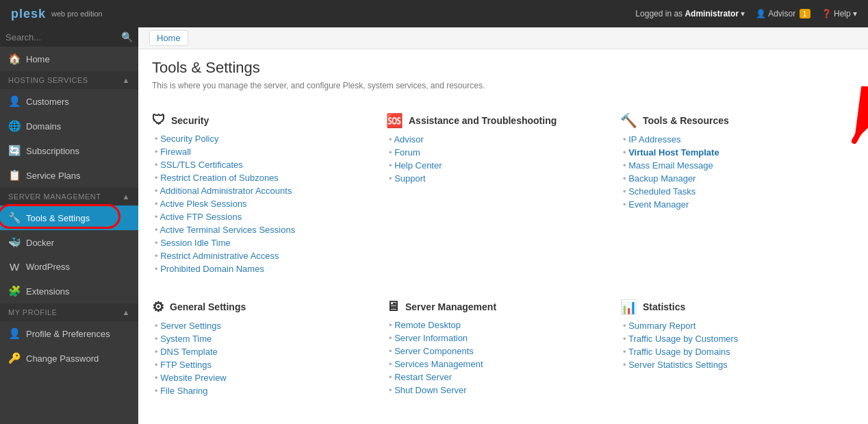 This screenshot has width=868, height=424. Describe the element at coordinates (69, 126) in the screenshot. I see `sidebar-item-domains: 🌐 Domains` at that location.